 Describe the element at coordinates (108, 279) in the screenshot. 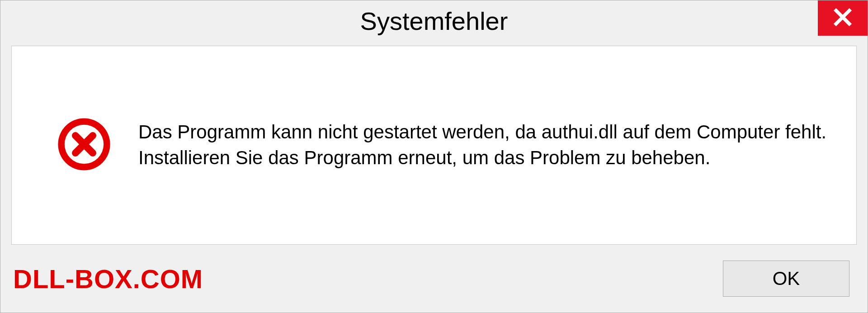

I see `watermark-text: DLL-BOX.COM` at that location.